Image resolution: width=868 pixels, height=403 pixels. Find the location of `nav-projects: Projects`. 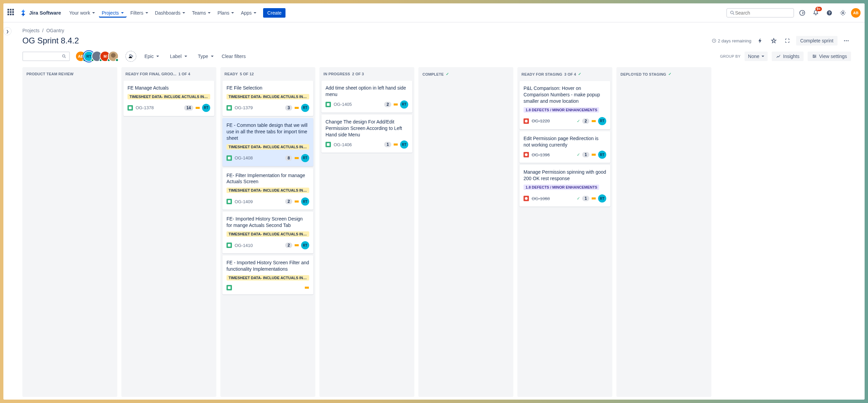

nav-projects: Projects is located at coordinates (113, 13).